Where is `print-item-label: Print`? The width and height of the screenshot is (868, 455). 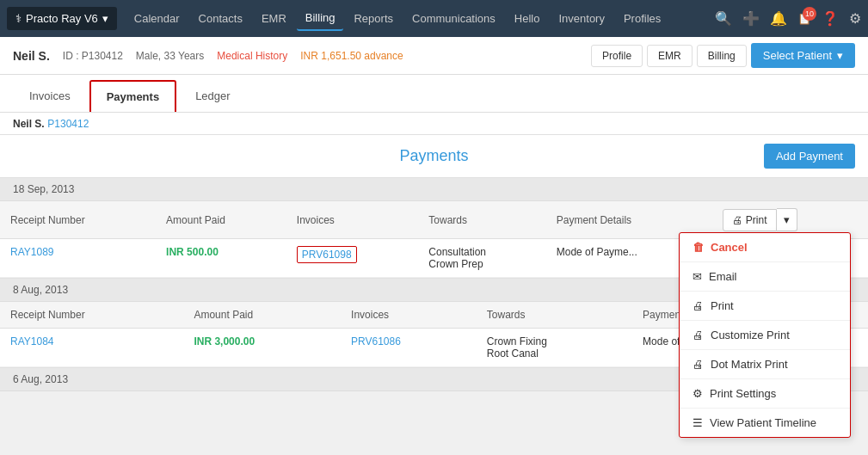
print-item-label: Print is located at coordinates (723, 306).